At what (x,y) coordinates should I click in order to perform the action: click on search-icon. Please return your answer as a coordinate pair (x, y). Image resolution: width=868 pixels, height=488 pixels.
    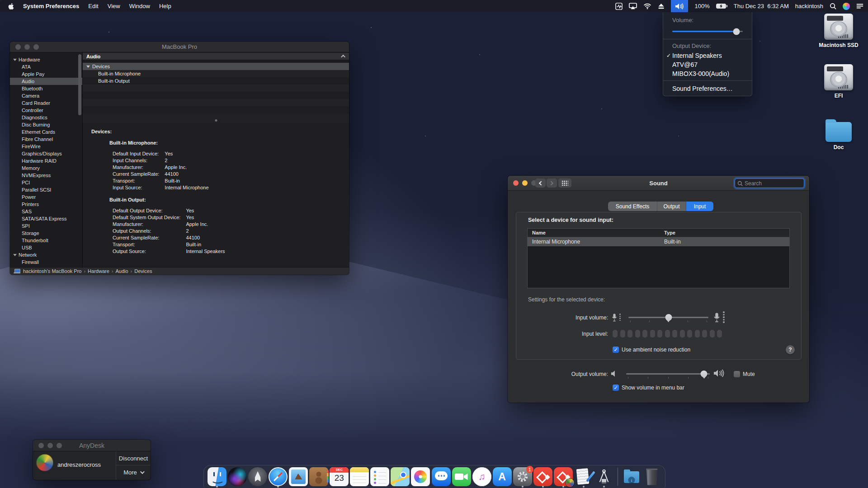
    Looking at the image, I should click on (833, 6).